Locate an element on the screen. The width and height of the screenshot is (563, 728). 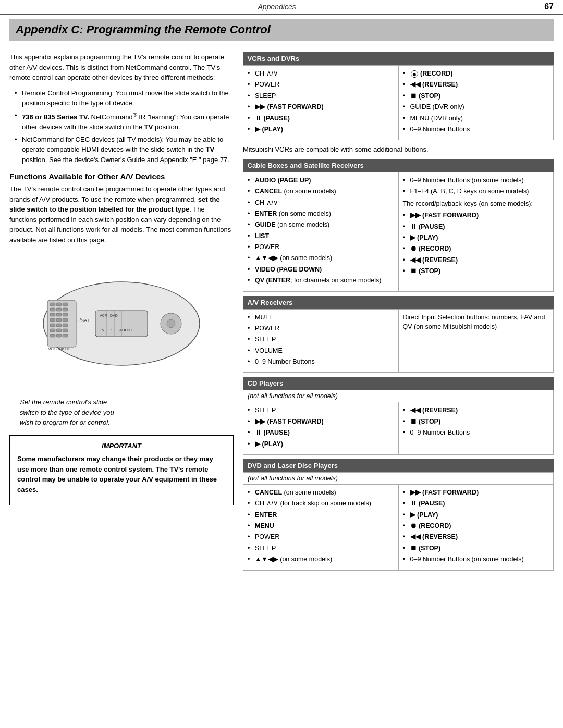
list-item: QV (ENTER; for channels on some models) is located at coordinates (321, 280).